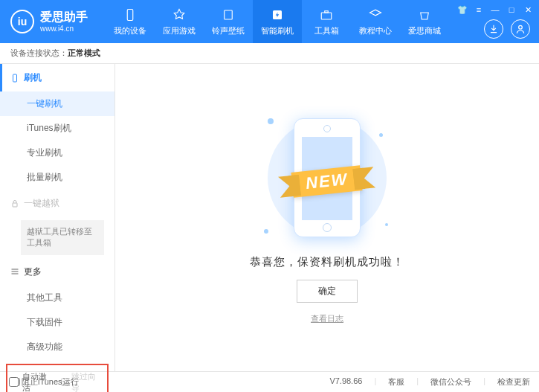 This screenshot has width=539, height=392. Describe the element at coordinates (520, 29) in the screenshot. I see `user-button` at that location.